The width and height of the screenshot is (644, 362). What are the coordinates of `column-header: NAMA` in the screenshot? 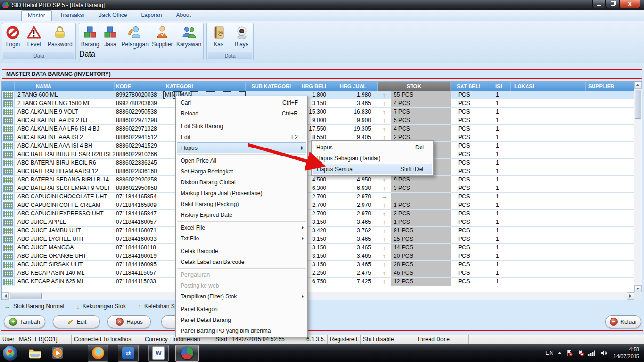 It's located at (65, 86).